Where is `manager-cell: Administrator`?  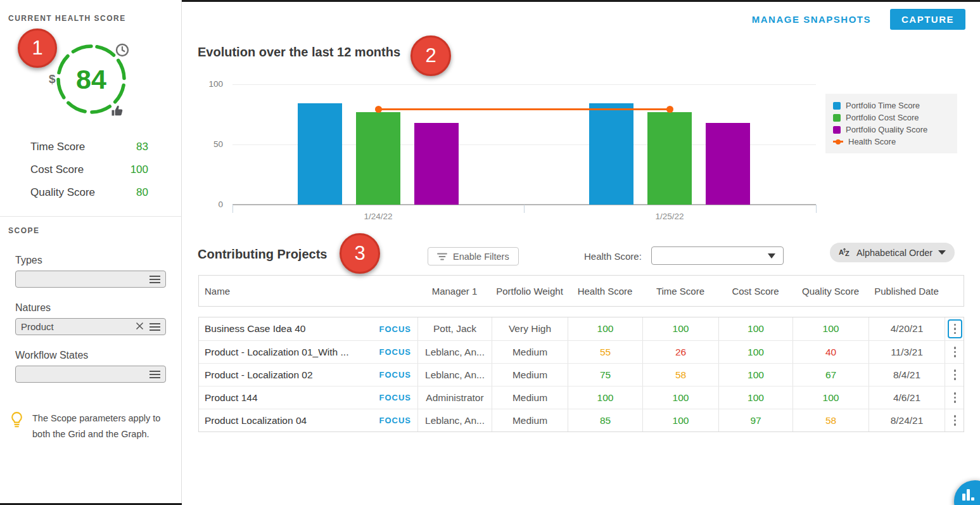
manager-cell: Administrator is located at coordinates (455, 398).